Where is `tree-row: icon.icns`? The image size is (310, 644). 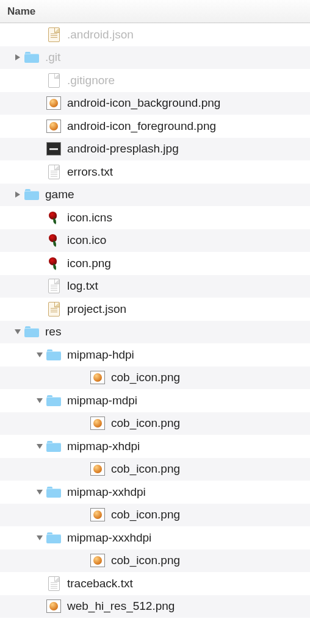 tree-row: icon.icns is located at coordinates (155, 218).